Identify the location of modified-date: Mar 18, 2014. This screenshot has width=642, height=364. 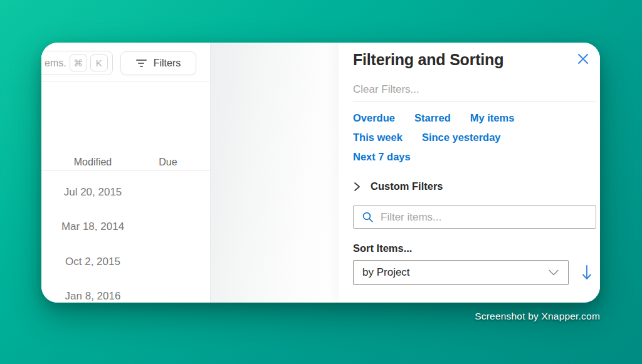
(93, 227).